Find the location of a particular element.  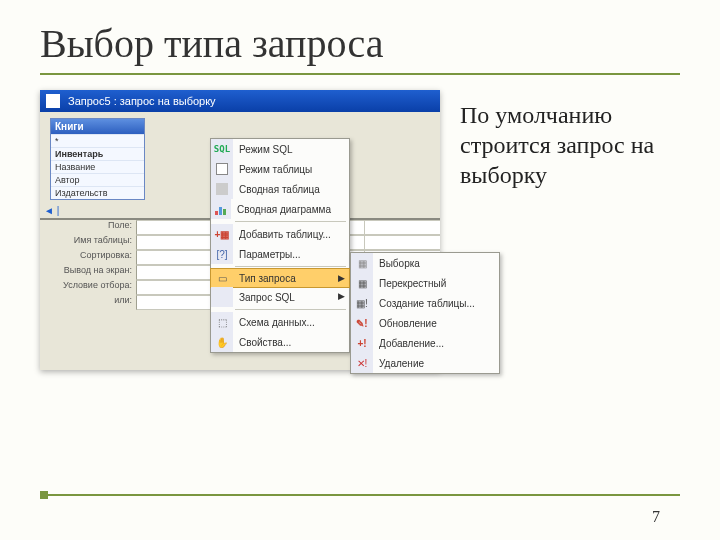

sqlquery-icon is located at coordinates (222, 297).